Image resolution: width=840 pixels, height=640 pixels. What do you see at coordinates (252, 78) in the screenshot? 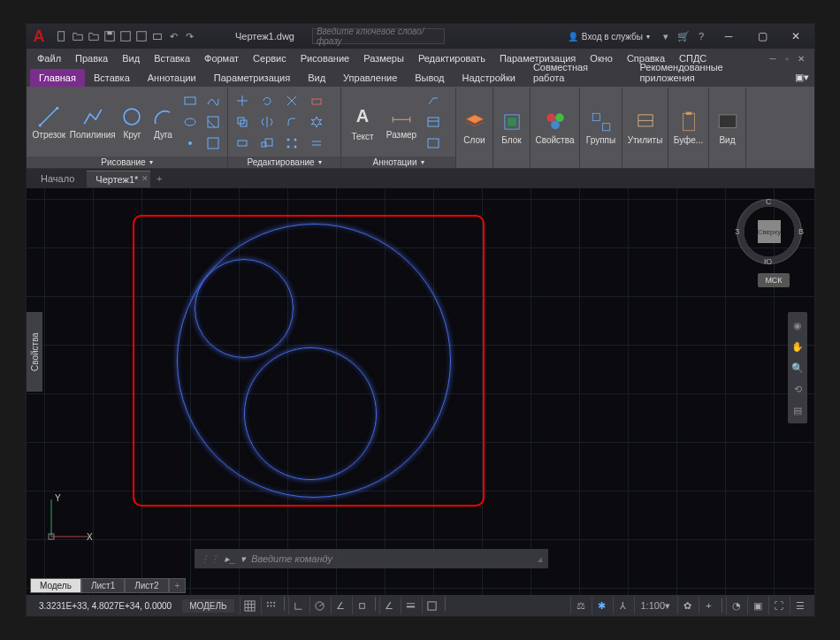
I see `tab-parametric: Параметризация` at bounding box center [252, 78].